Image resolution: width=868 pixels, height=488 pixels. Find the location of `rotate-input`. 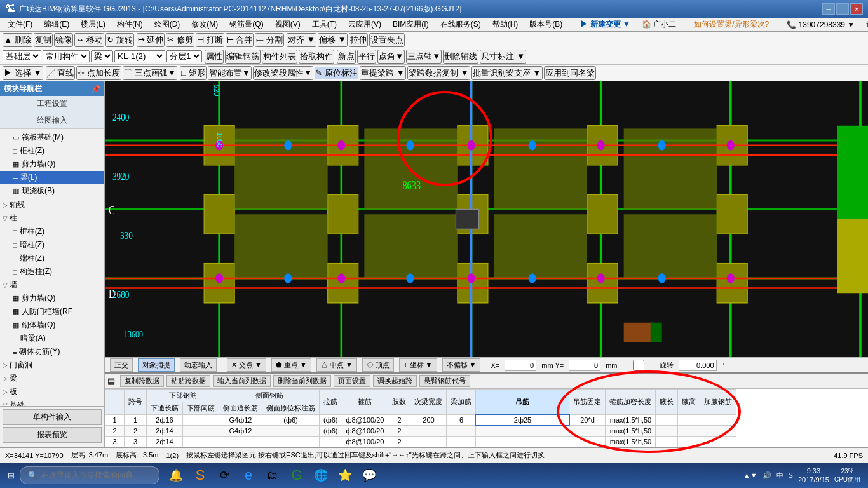

rotate-input is located at coordinates (698, 365).